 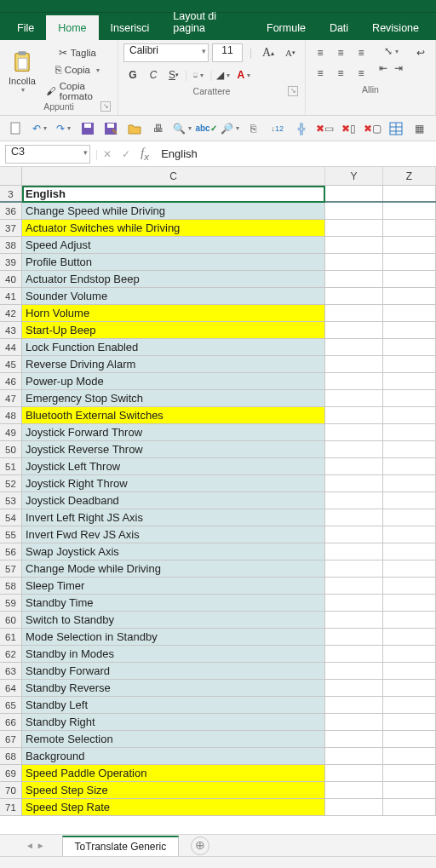 What do you see at coordinates (174, 654) in the screenshot?
I see `cell: Standby in Modes` at bounding box center [174, 654].